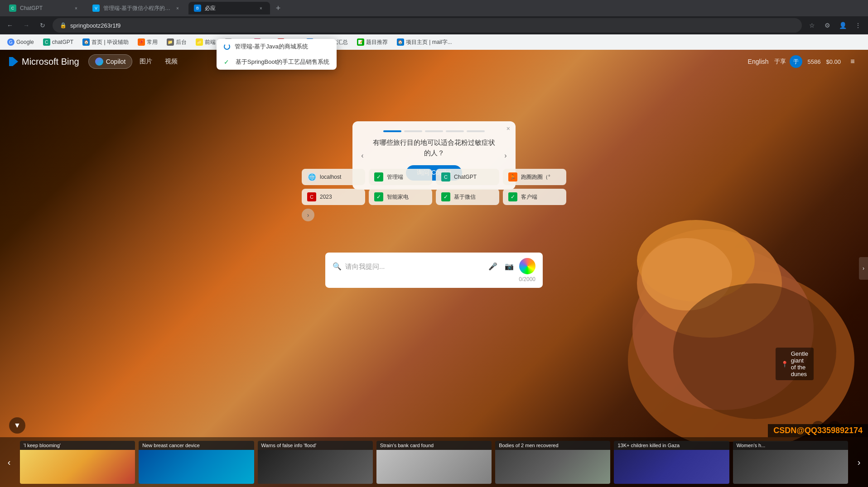 Image resolution: width=868 pixels, height=487 pixels. Describe the element at coordinates (276, 54) in the screenshot. I see `dropdown-menu: 管理端-基于Java的商城系统 ✓ 基于SpringBoot的手工艺品销售系统` at that location.